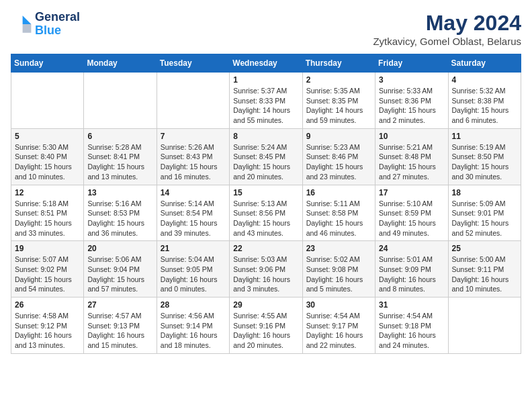  I want to click on day-info: Sunrise: 5:03 AM Sunset: 9:06 PM Dayligh…, so click(266, 274).